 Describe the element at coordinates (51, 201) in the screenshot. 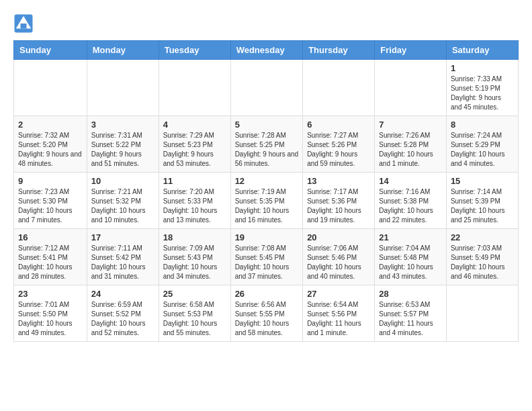

I see `calendar-cell: 9Sunrise: 7:23 AM Sunset: 5:30 PM Daylig…` at that location.